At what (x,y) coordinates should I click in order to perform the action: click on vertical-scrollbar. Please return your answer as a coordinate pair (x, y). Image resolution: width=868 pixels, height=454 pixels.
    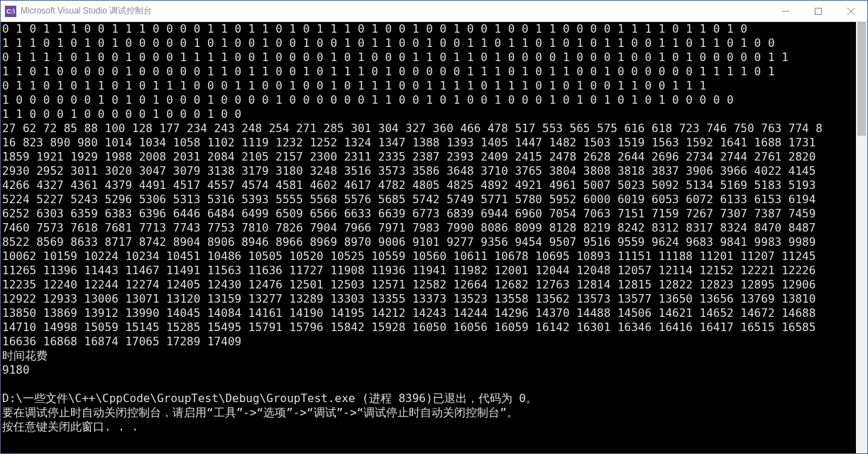
    Looking at the image, I should click on (862, 237).